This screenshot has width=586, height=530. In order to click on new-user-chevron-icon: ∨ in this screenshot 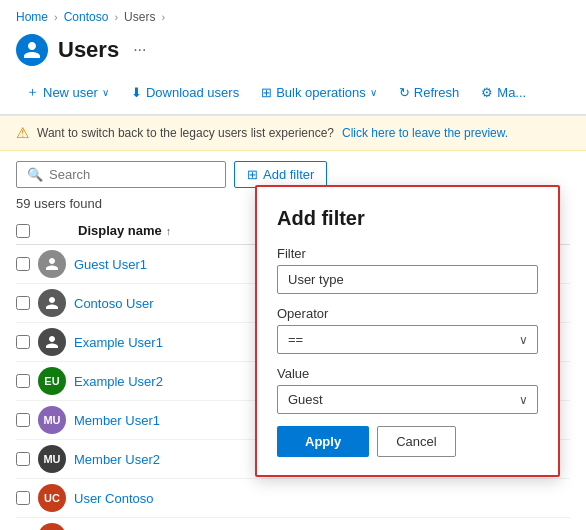, I will do `click(106, 92)`.